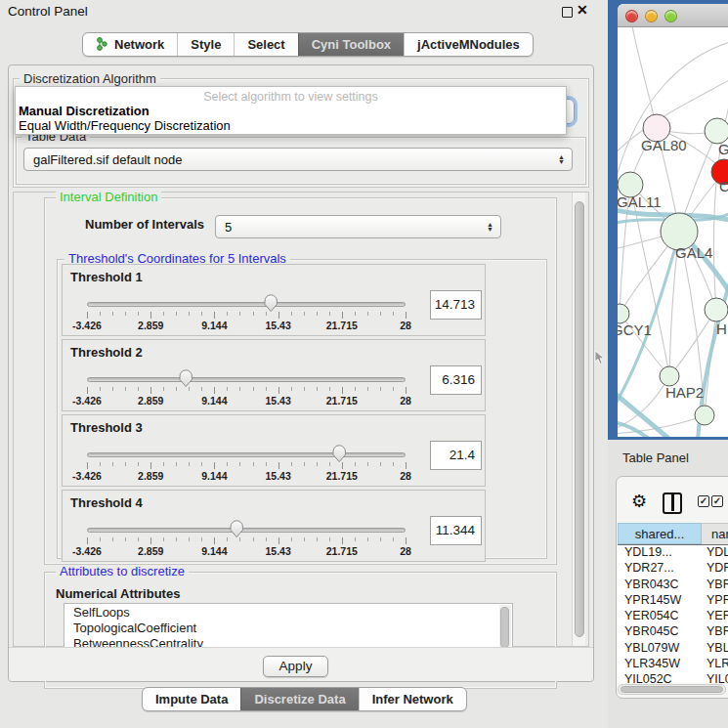  I want to click on table-cell: YIL0, so click(715, 678).